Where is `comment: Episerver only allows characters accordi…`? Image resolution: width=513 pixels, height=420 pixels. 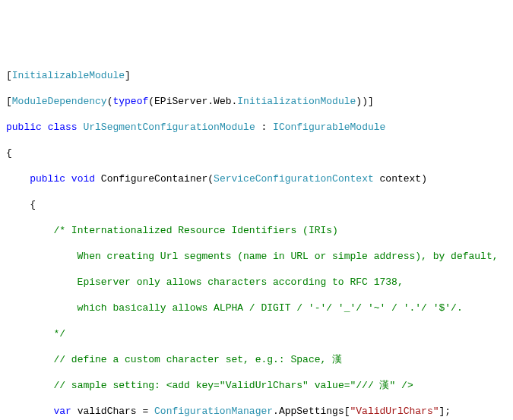 comment: Episerver only allows characters accordi… is located at coordinates (205, 283).